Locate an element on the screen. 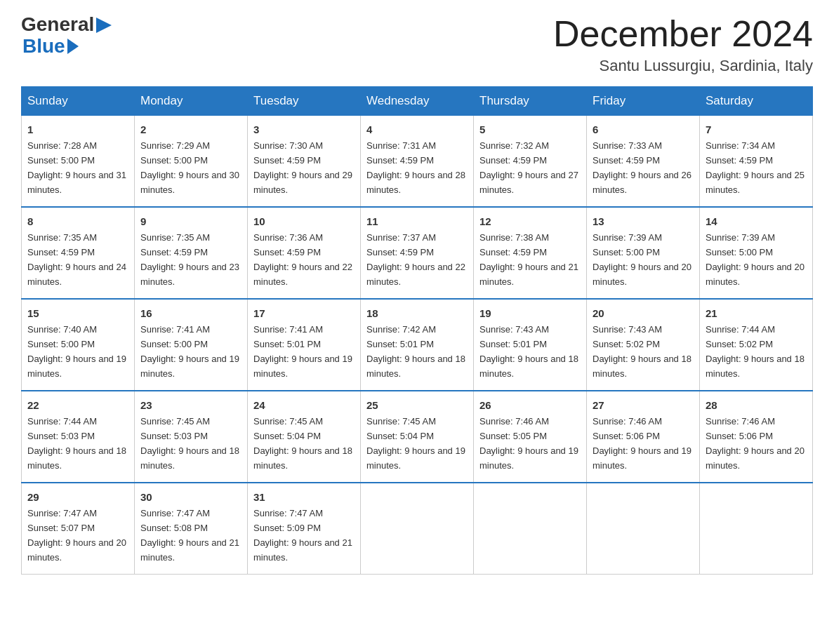 Image resolution: width=834 pixels, height=644 pixels. table-row: 7Sunrise: 7:34 AMSunset: 4:59 PMDaylight… is located at coordinates (757, 161).